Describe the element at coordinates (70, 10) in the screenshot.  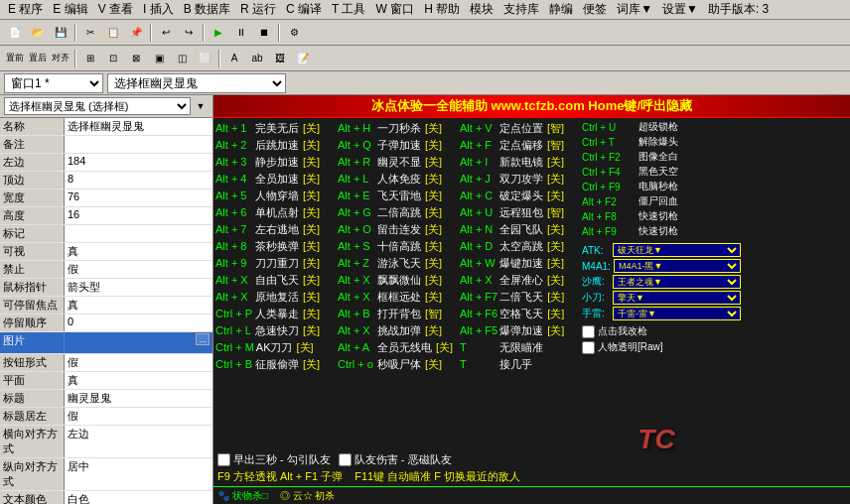
I see `menu-edit: E 编辑` at that location.